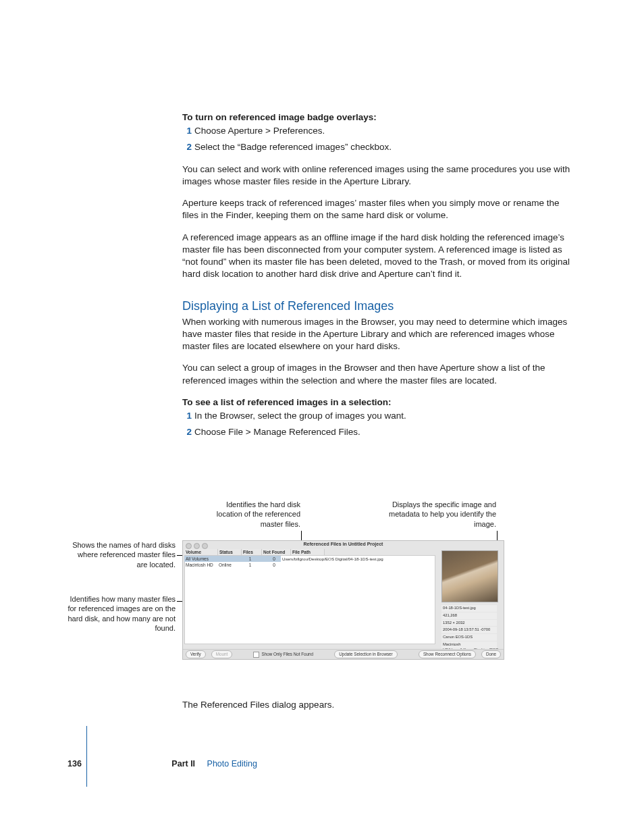 This screenshot has width=644, height=834. What do you see at coordinates (222, 654) in the screenshot?
I see `mount-button: Mount` at bounding box center [222, 654].